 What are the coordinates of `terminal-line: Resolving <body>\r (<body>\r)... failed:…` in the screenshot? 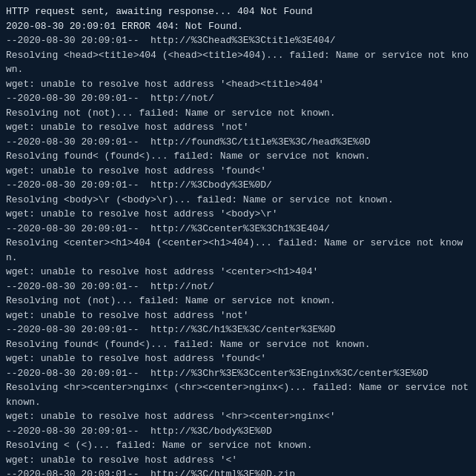 It's located at (238, 200).